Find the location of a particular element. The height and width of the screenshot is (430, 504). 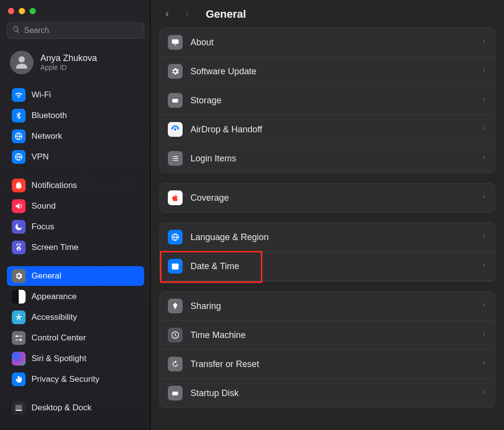

search-input: Search is located at coordinates (76, 31).